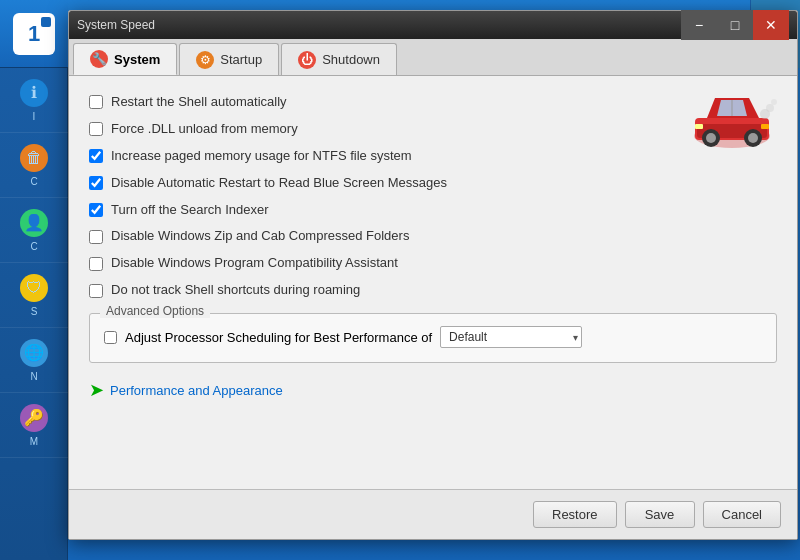 This screenshot has height=560, width=800. I want to click on dialog-titlebar-buttons: − □ ✕, so click(735, 25).